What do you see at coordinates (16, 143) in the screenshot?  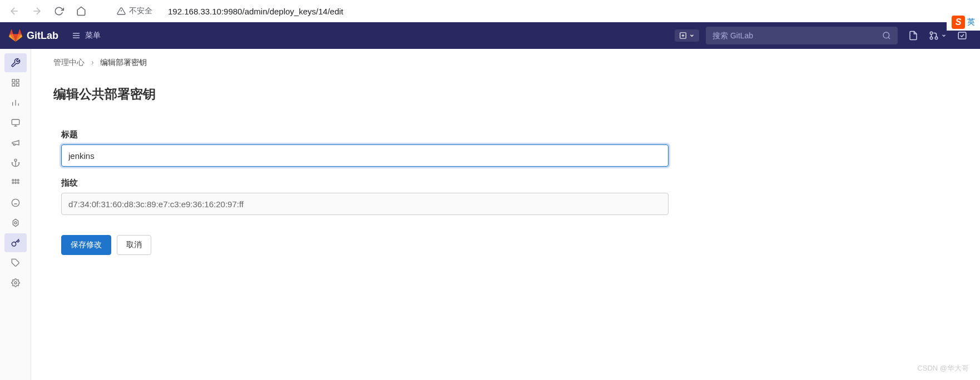 I see `sidebar-item-messages` at bounding box center [16, 143].